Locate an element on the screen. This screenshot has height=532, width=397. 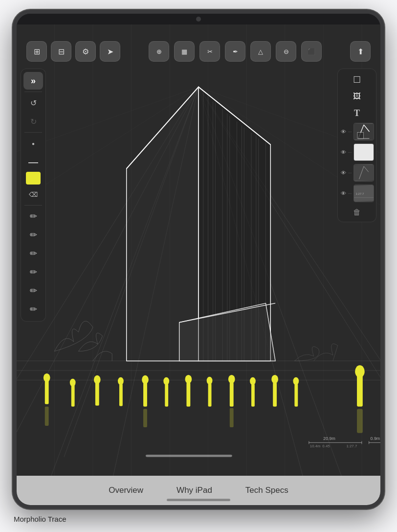
image-button: 🖼 is located at coordinates (357, 96).